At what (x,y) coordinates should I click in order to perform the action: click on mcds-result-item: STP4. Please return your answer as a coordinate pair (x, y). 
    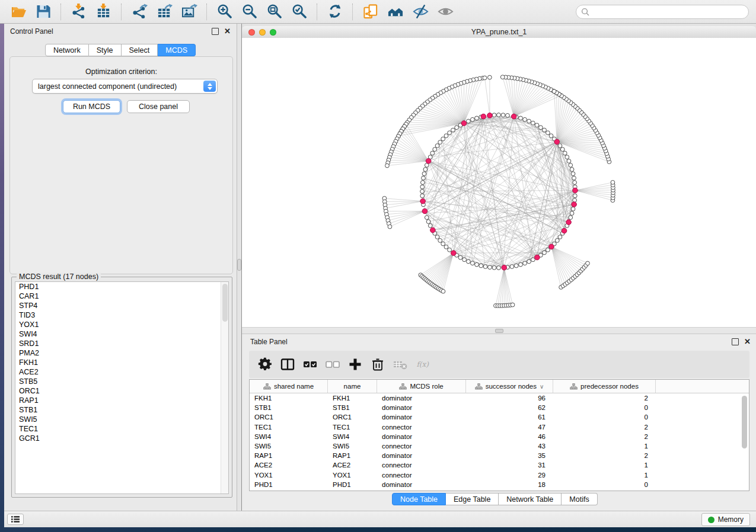
    Looking at the image, I should click on (122, 306).